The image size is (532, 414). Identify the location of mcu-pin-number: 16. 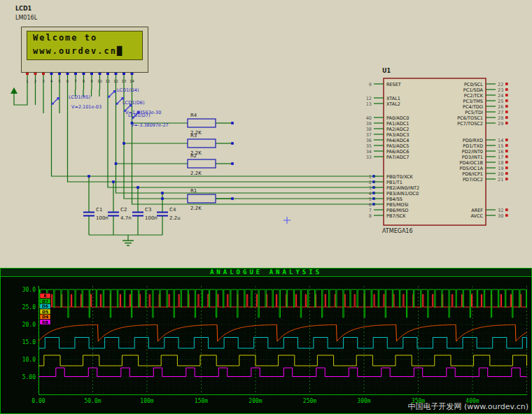
(500, 152).